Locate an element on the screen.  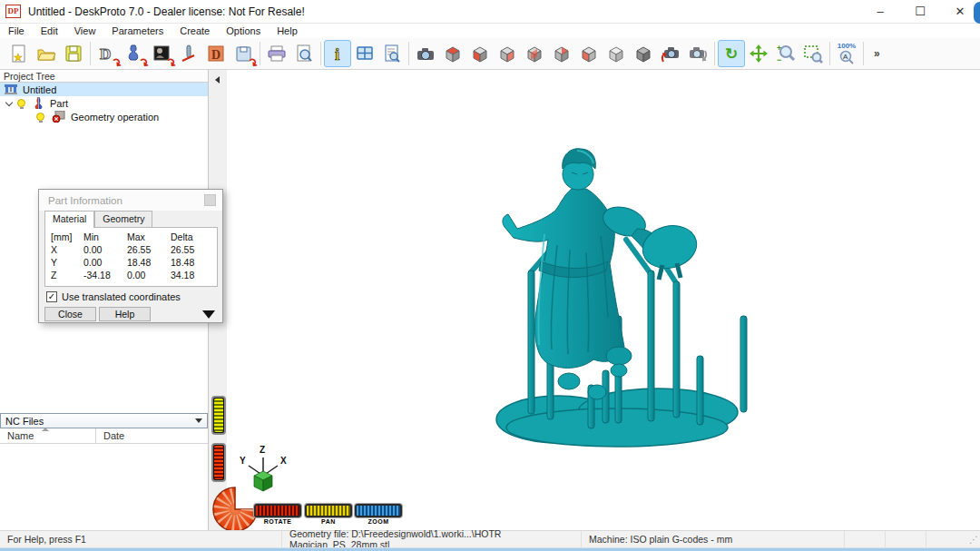
new-file-button: ★ is located at coordinates (19, 54).